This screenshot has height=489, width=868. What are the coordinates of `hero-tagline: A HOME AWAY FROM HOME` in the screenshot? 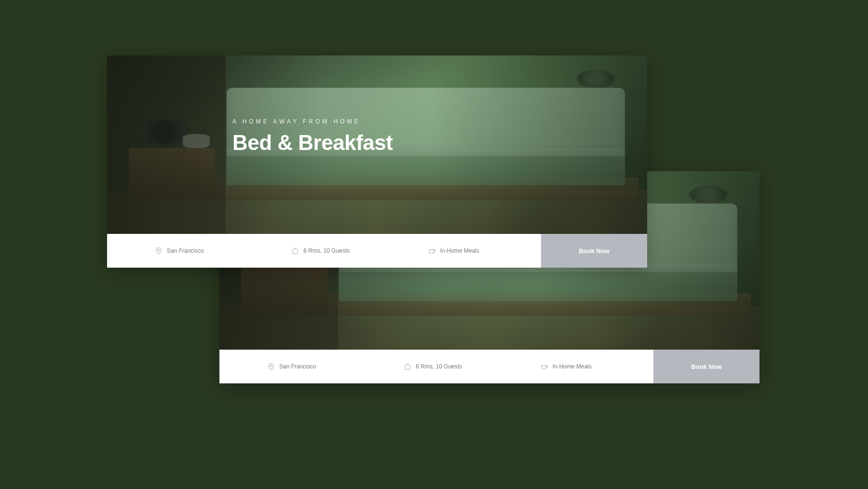 It's located at (312, 122).